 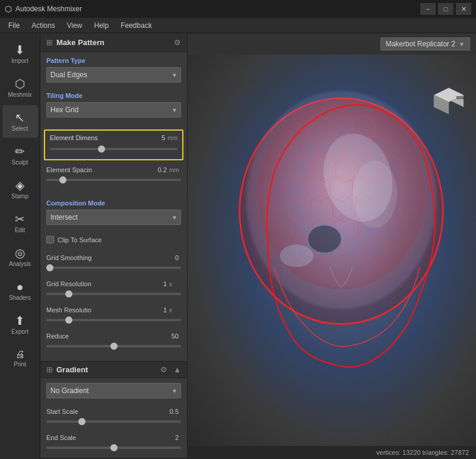 I want to click on tool-analysis: ◎ Analysis, so click(x=20, y=257).